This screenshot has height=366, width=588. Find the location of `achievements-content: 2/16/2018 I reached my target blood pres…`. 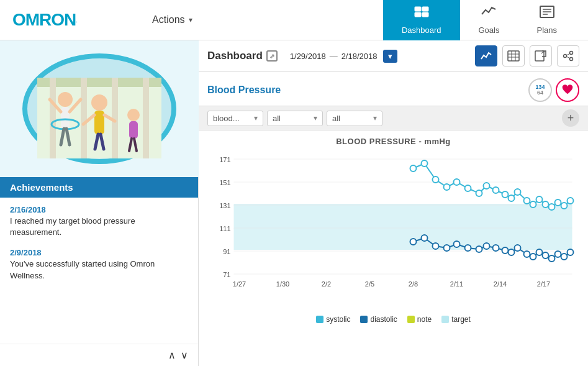

achievements-content: 2/16/2018 I reached my target blood pres… is located at coordinates (99, 271).